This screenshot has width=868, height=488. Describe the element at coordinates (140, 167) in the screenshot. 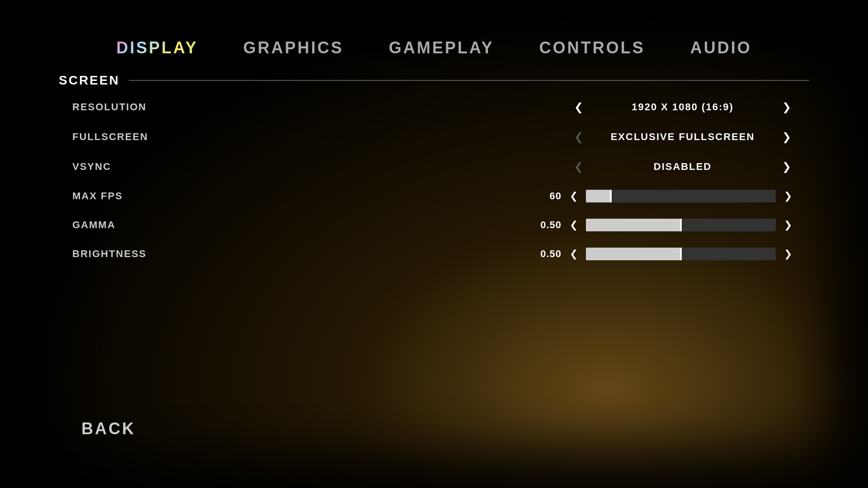

I see `vsync-label: VSYNC` at that location.